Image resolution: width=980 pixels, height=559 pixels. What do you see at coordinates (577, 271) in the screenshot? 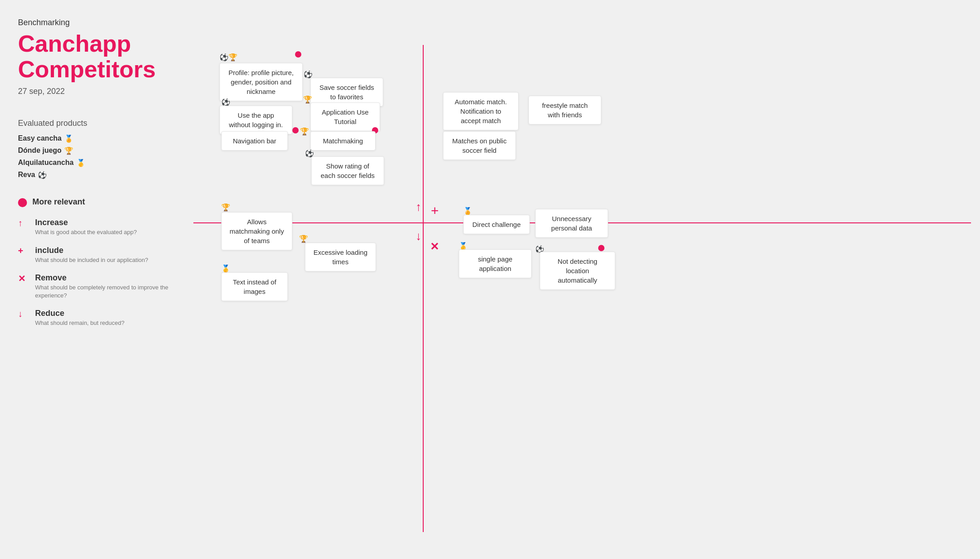
I see `card-not-detecting: Not detecting location automatically` at bounding box center [577, 271].